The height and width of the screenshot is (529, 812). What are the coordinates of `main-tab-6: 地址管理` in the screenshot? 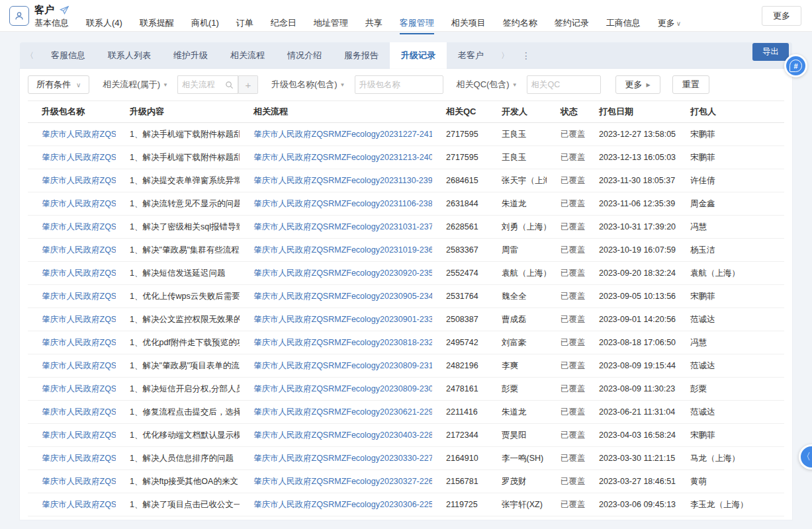 It's located at (331, 24).